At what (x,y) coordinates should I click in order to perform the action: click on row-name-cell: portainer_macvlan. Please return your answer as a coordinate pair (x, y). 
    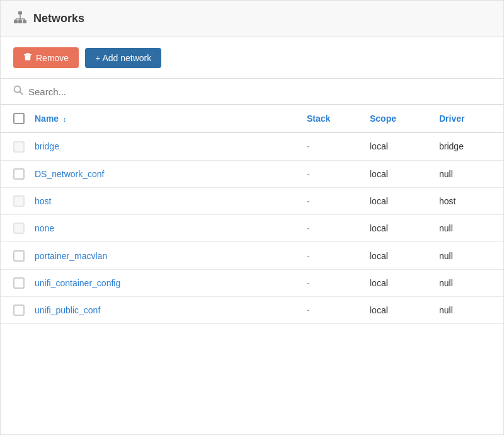
    Looking at the image, I should click on (166, 256).